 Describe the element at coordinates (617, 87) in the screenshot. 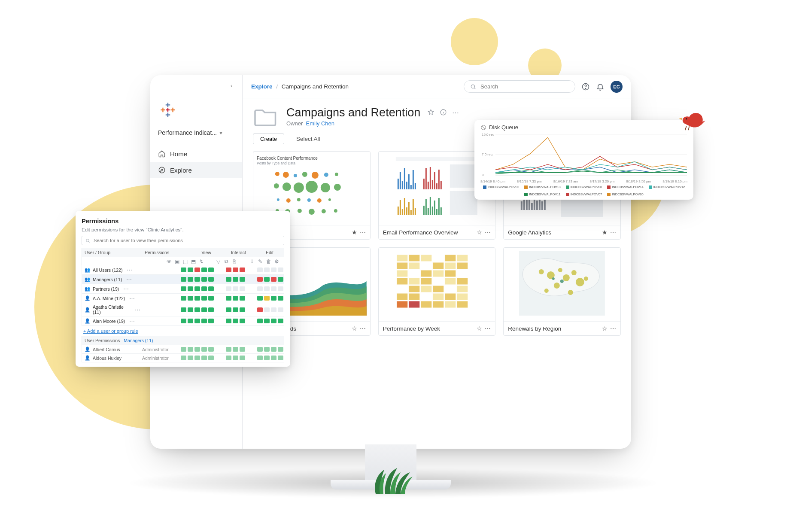

I see `avatar: EC` at that location.